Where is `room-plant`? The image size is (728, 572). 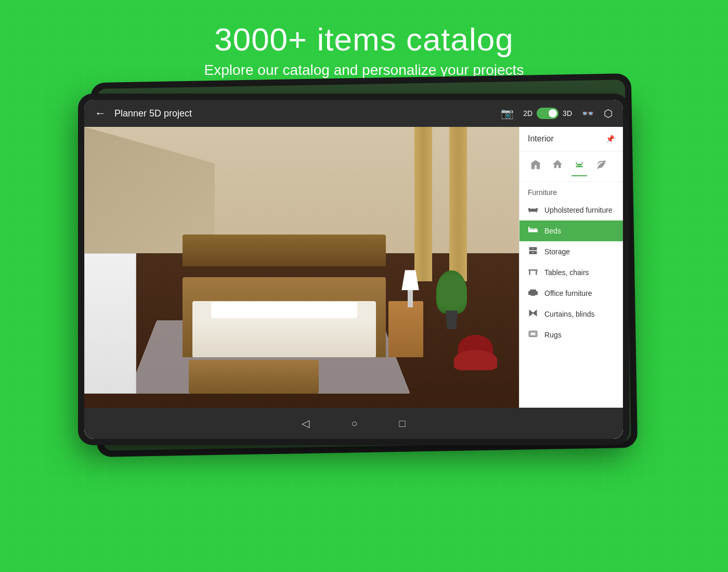 room-plant is located at coordinates (451, 298).